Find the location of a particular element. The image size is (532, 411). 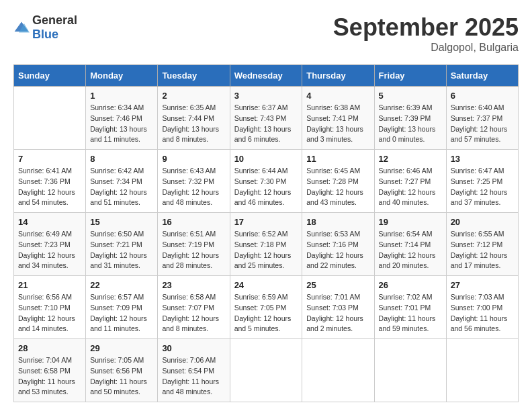

weekday-header: Sunday is located at coordinates (50, 76).